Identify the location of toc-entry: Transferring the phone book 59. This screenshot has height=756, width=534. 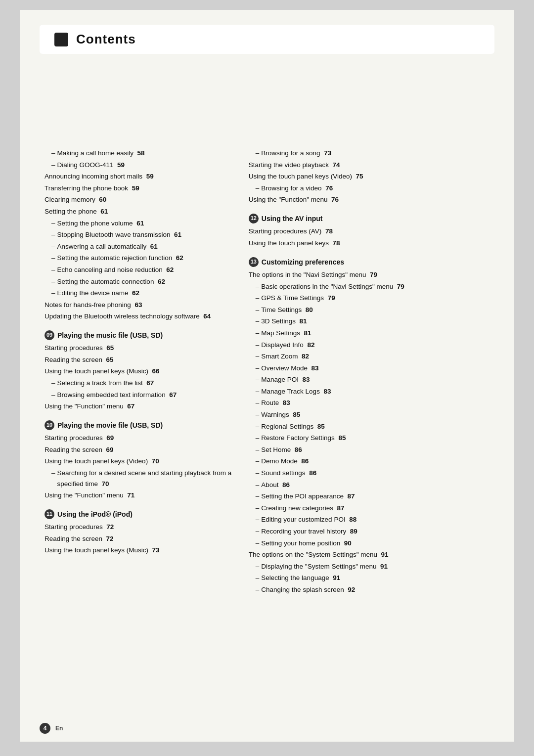
(139, 188).